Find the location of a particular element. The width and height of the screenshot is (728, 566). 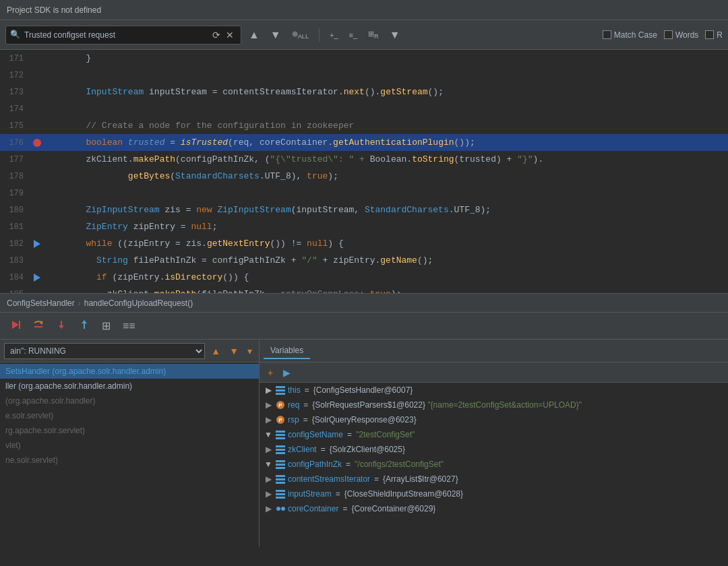

replace-btn: +_ is located at coordinates (334, 35).